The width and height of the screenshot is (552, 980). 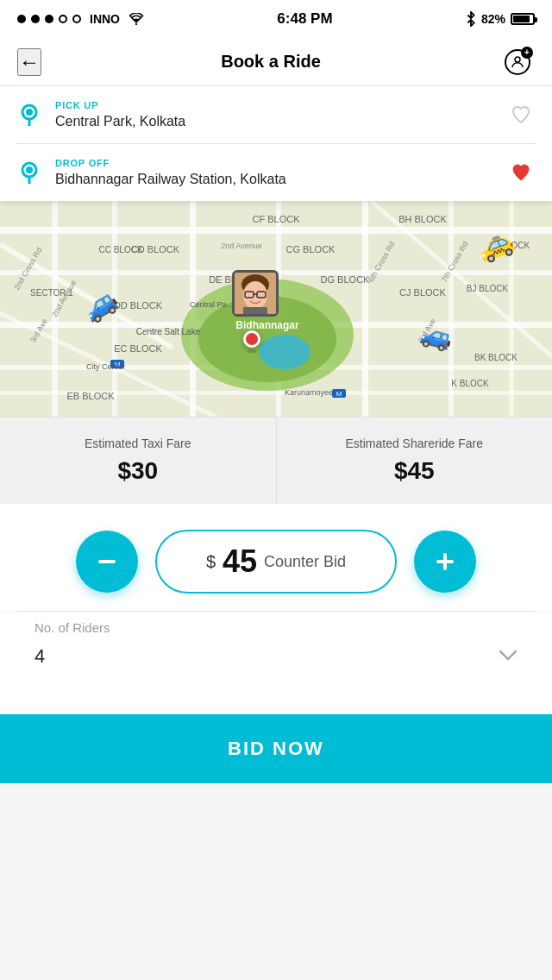 What do you see at coordinates (276, 115) in the screenshot?
I see `pickup-row: PICK UP Central Park, Kolkata` at bounding box center [276, 115].